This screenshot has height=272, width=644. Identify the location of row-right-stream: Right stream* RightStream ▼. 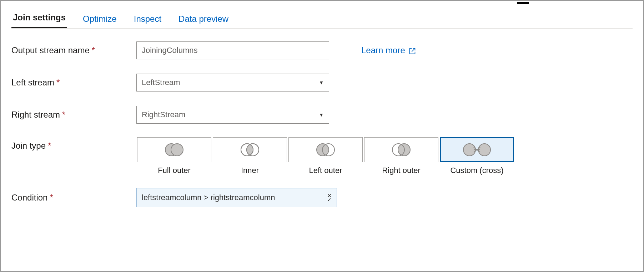
(322, 115).